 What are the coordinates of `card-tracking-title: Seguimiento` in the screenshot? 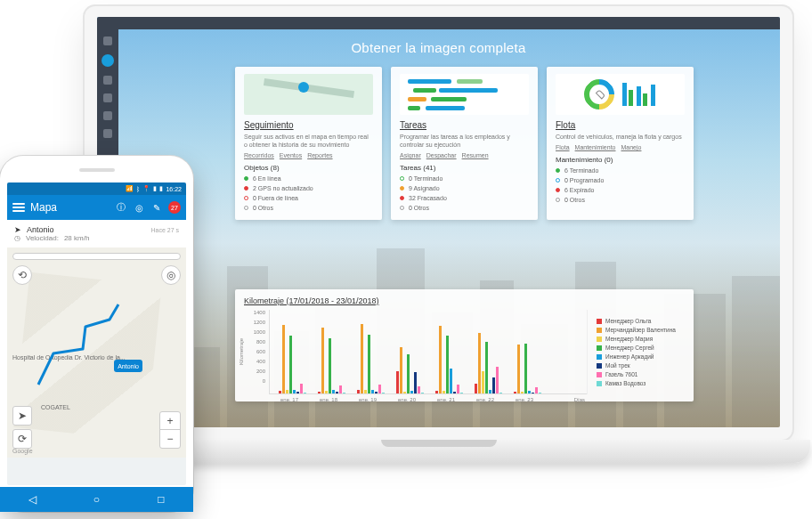 It's located at (308, 125).